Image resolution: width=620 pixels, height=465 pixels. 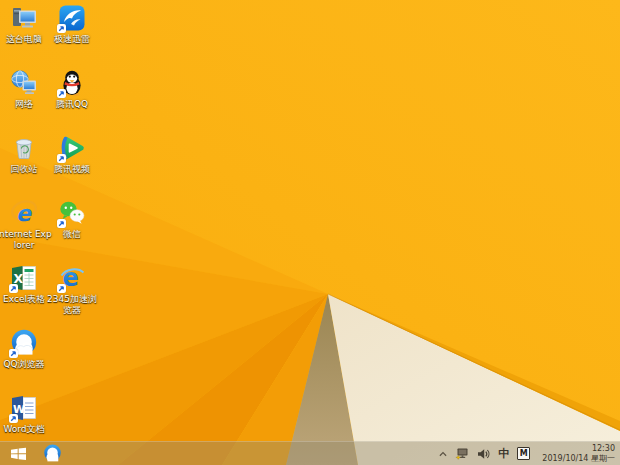 What do you see at coordinates (72, 278) in the screenshot?
I see `2345-browser-icon: e` at bounding box center [72, 278].